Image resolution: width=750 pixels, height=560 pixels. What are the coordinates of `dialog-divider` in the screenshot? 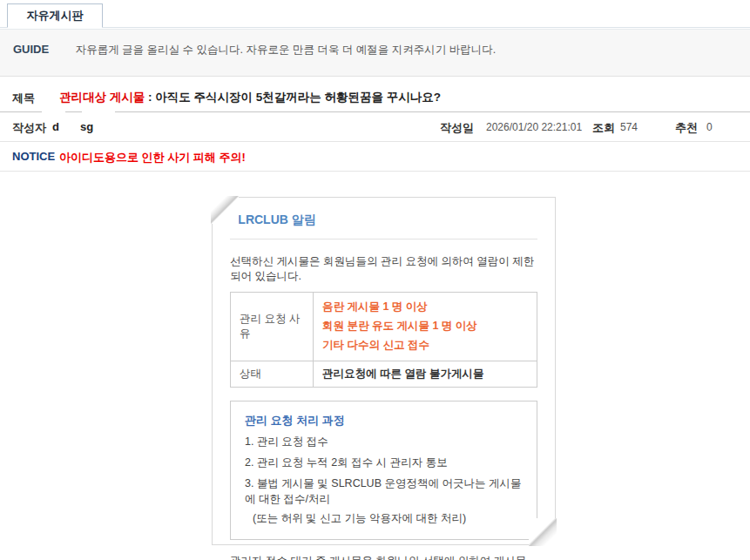 It's located at (383, 239).